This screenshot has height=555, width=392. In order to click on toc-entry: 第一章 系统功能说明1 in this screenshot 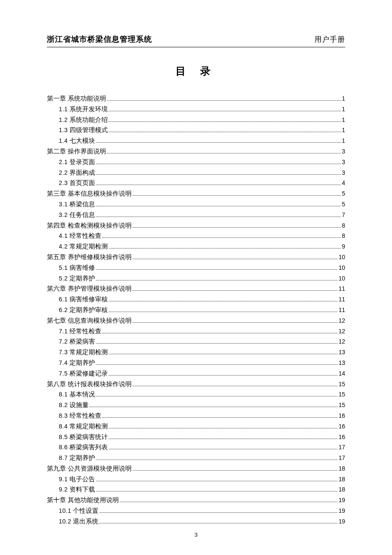, I will do `click(196, 99)`.